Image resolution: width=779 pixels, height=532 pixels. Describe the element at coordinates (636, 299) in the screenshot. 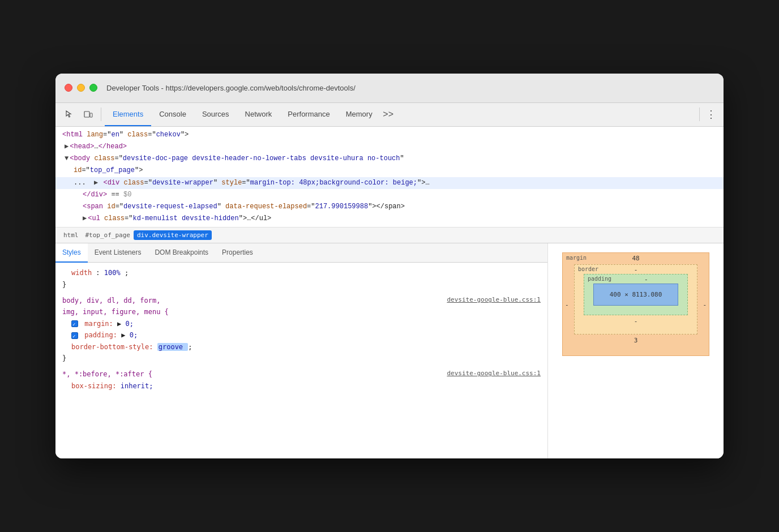

I see `box-border: border - padding - 400 × 8113.080 -` at that location.